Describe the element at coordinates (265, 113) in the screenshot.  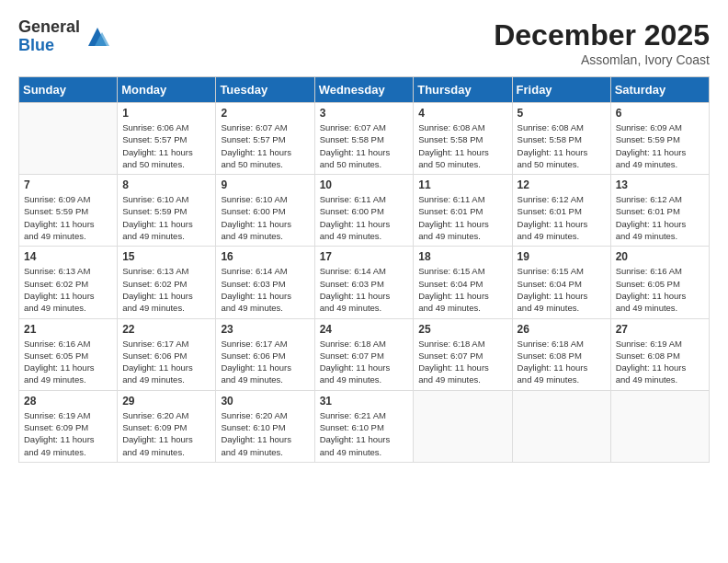
I see `day-number: 2` at that location.